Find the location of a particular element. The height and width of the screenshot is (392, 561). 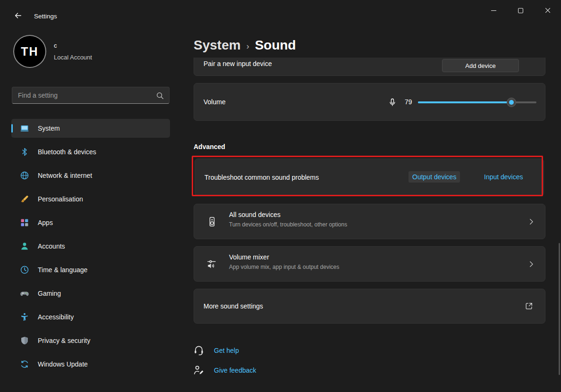

advanced-section-heading: Advanced is located at coordinates (210, 147).